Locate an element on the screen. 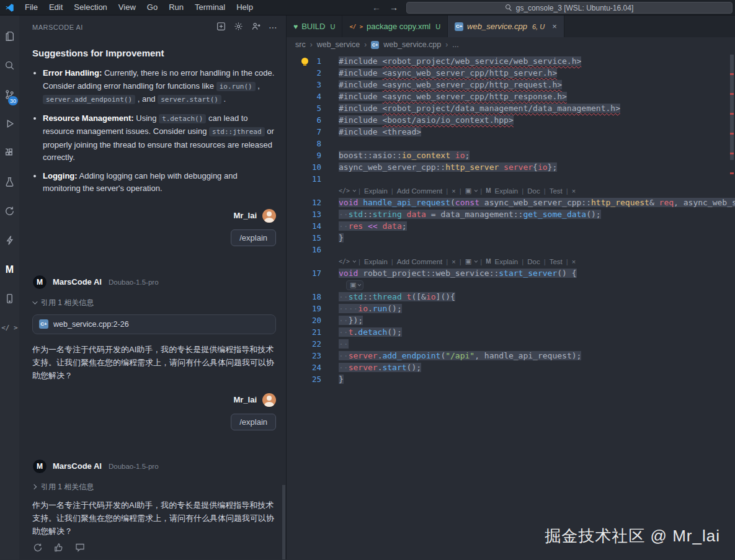 The image size is (735, 560). code-line: 6#include <boost/asio/io_context.hpp> is located at coordinates (511, 120).